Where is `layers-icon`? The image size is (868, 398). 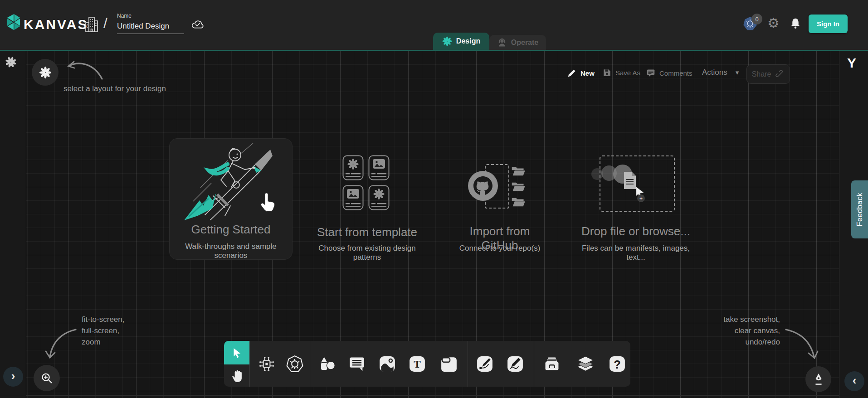 layers-icon is located at coordinates (585, 364).